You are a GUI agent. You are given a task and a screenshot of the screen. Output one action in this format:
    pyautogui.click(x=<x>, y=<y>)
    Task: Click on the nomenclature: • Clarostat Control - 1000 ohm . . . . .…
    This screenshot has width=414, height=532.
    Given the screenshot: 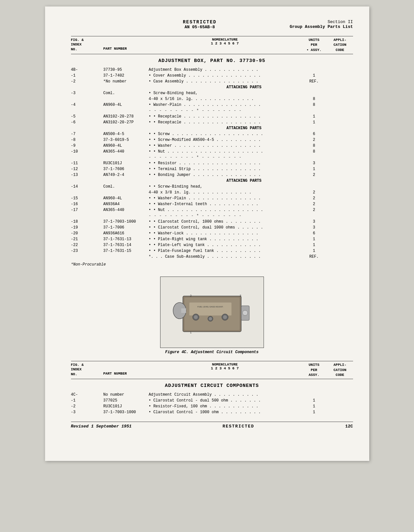 What is the action you would take?
    pyautogui.click(x=225, y=412)
    